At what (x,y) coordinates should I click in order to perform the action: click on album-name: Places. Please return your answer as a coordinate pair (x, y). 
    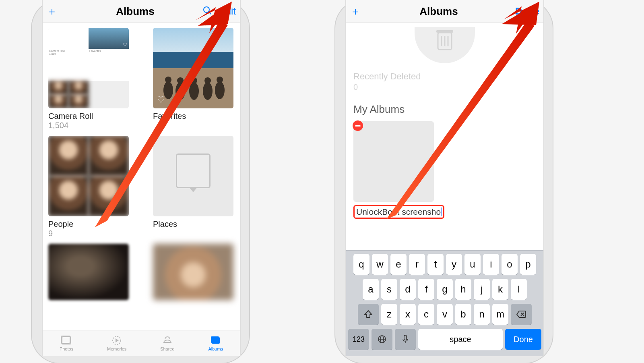
    Looking at the image, I should click on (193, 224).